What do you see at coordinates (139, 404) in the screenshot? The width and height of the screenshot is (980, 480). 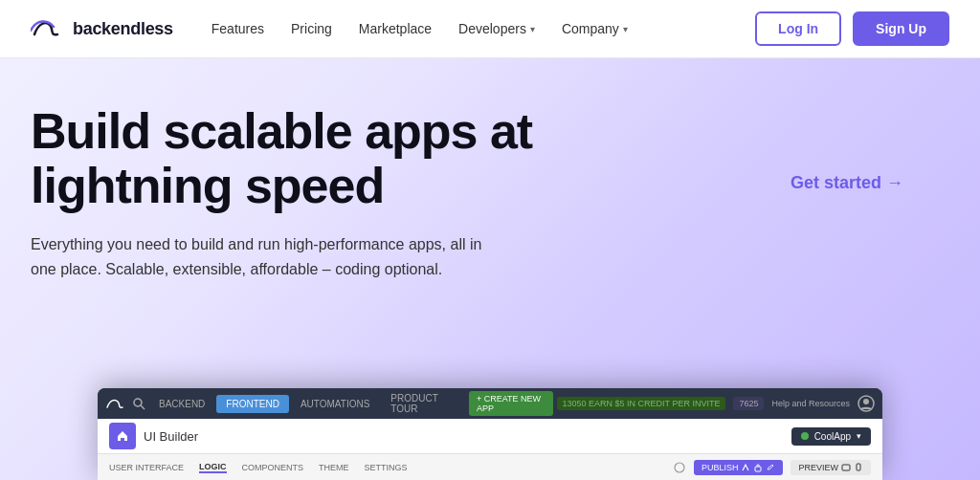 I see `app-search-icon` at bounding box center [139, 404].